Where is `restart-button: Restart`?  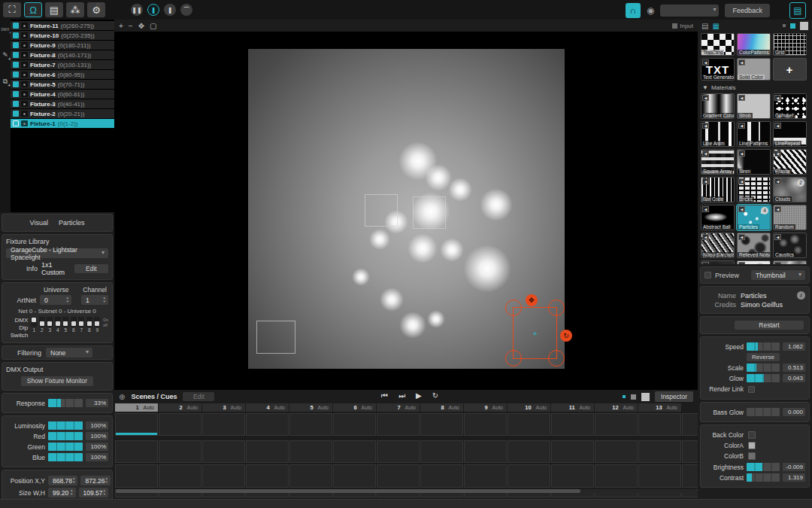
restart-button: Restart is located at coordinates (769, 325).